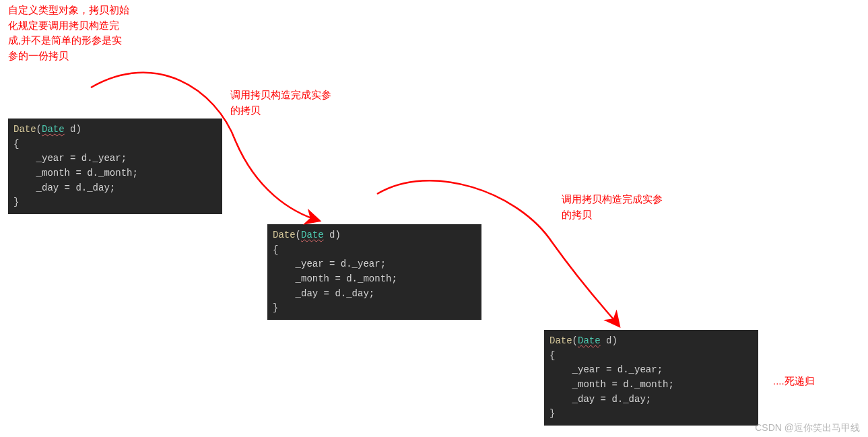 The height and width of the screenshot is (437, 868). What do you see at coordinates (794, 381) in the screenshot?
I see `annotation-ellipsis: ....死递归` at bounding box center [794, 381].